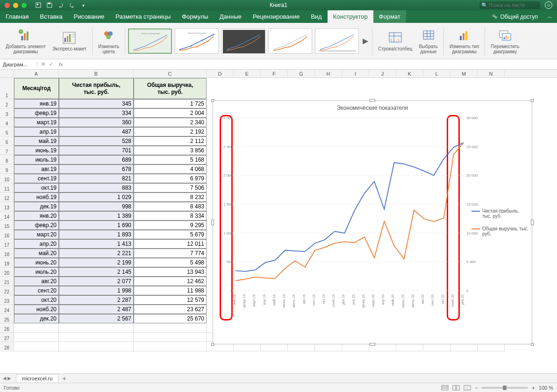 This screenshot has height=392, width=557. Describe the element at coordinates (195, 17) in the screenshot. I see `tab-formulas: Формулы` at that location.